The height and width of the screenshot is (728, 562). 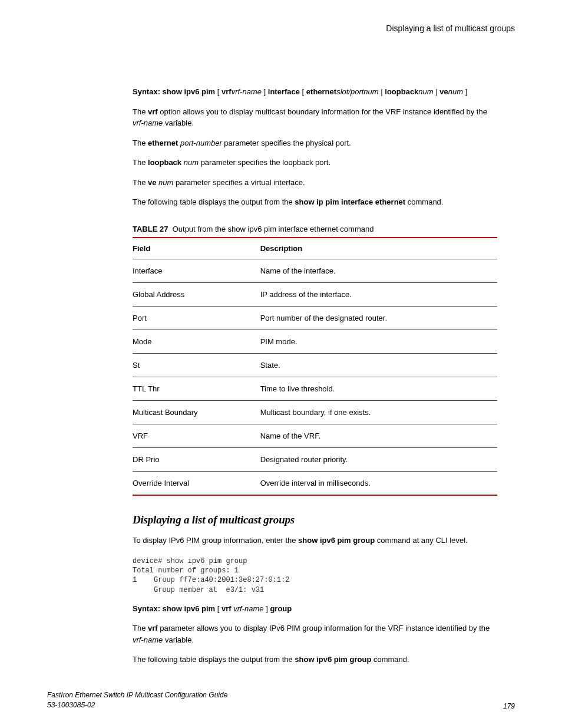 What do you see at coordinates (379, 271) in the screenshot?
I see `cell-desc: Name of the interface.` at bounding box center [379, 271].